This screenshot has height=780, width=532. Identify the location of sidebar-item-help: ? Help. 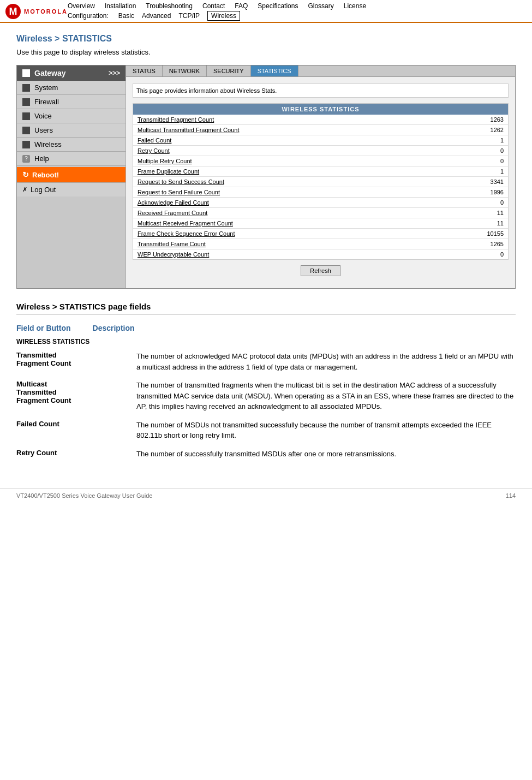
(71, 159).